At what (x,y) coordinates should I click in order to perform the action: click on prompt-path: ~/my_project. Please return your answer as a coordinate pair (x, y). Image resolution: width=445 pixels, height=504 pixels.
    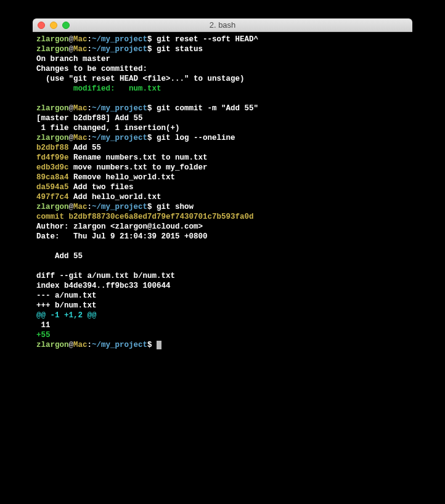
    Looking at the image, I should click on (120, 39).